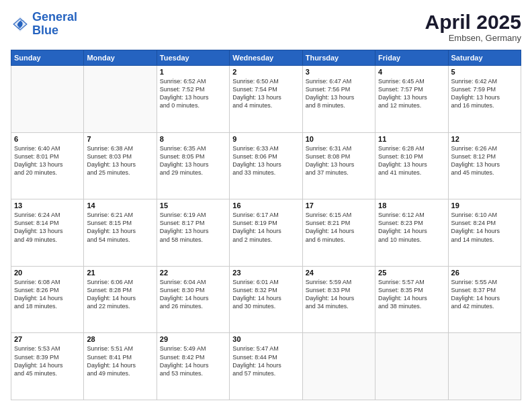 The width and height of the screenshot is (532, 411). I want to click on day-number: 27, so click(47, 339).